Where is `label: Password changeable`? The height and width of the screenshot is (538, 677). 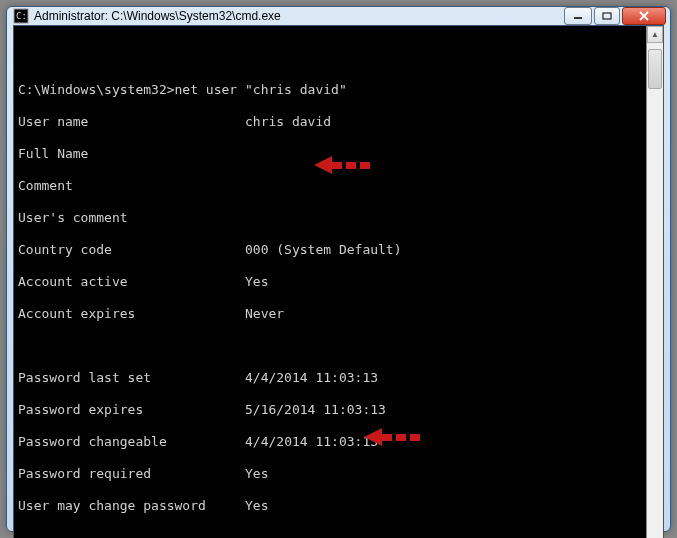 label: Password changeable is located at coordinates (92, 442).